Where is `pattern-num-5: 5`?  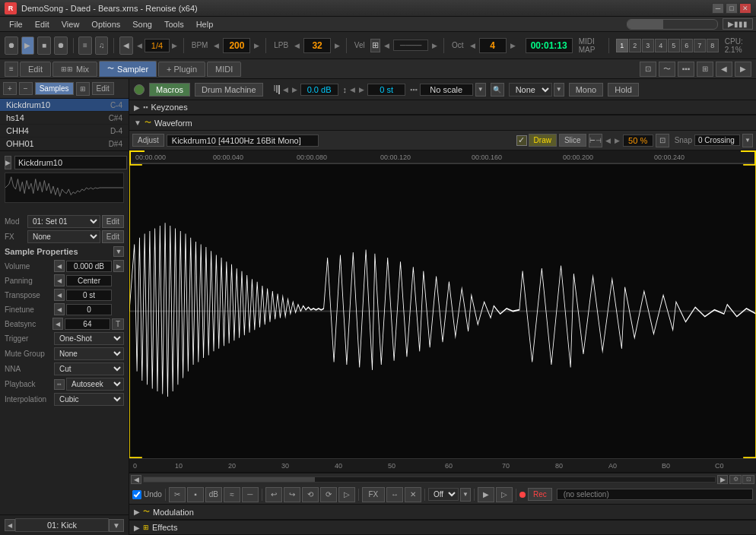 pattern-num-5: 5 is located at coordinates (674, 46).